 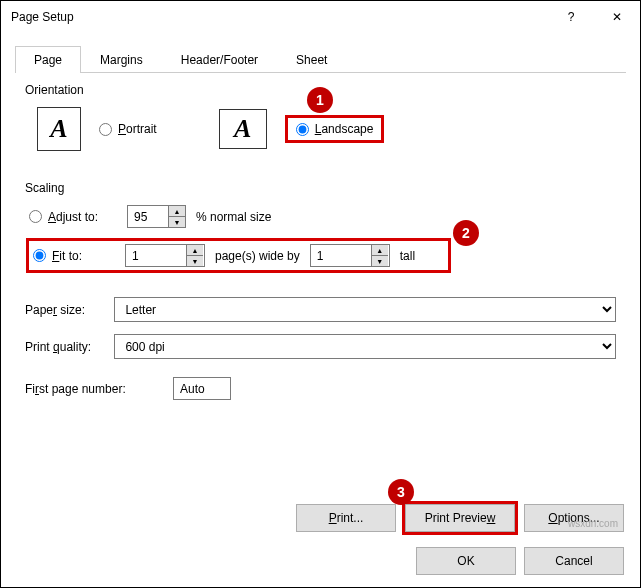 I want to click on fit-wide-spinner: ▲▼, so click(x=165, y=256).